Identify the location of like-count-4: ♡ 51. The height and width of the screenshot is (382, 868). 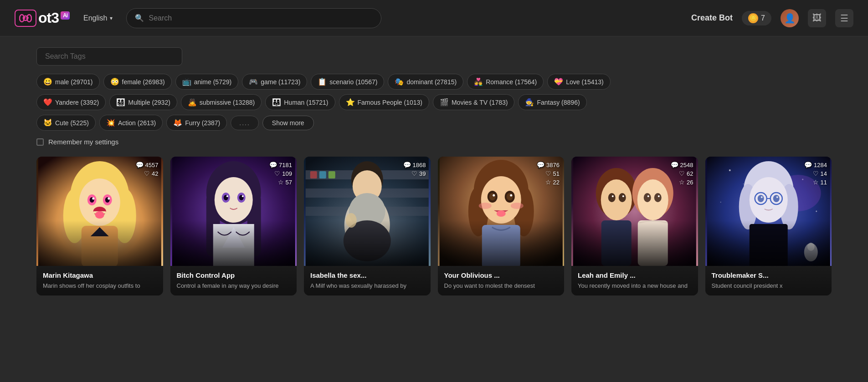
(552, 173).